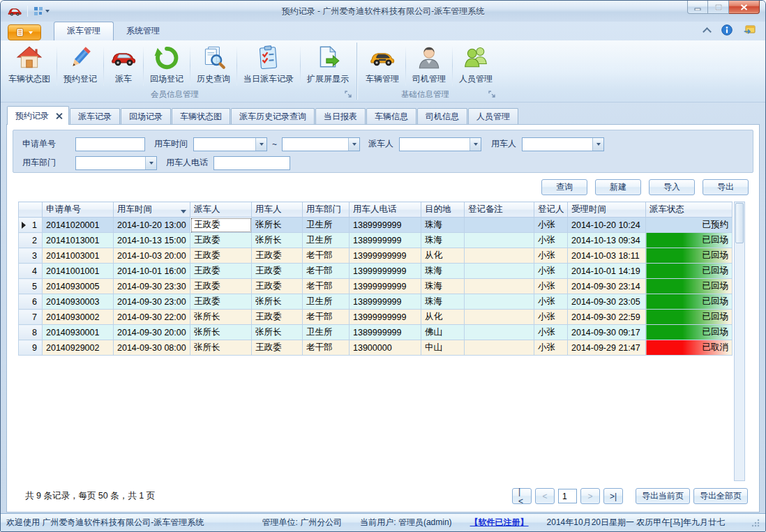 The height and width of the screenshot is (532, 766). Describe the element at coordinates (78, 210) in the screenshot. I see `col-header-request-no: 申请单号` at that location.